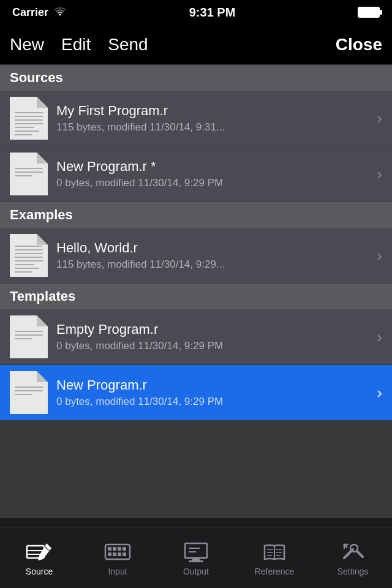 The image size is (392, 588). Describe the element at coordinates (196, 215) in the screenshot. I see `section-header-examples: Examples` at that location.